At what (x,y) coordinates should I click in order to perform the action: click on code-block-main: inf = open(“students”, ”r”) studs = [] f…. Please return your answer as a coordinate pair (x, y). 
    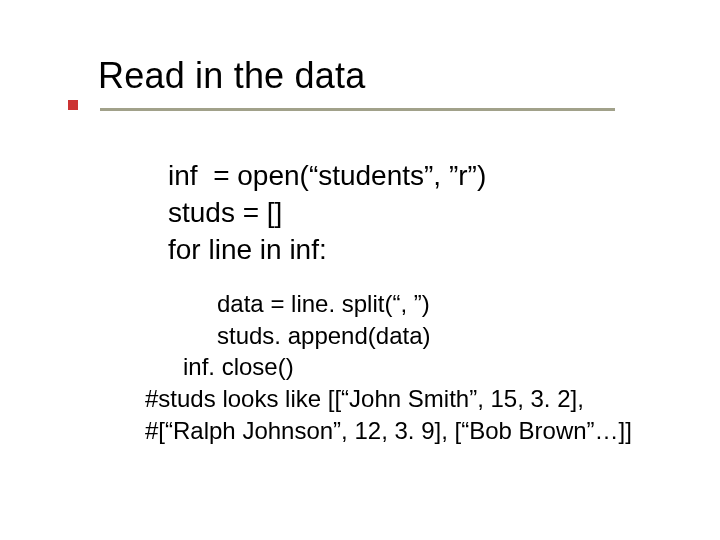
    Looking at the image, I should click on (327, 214).